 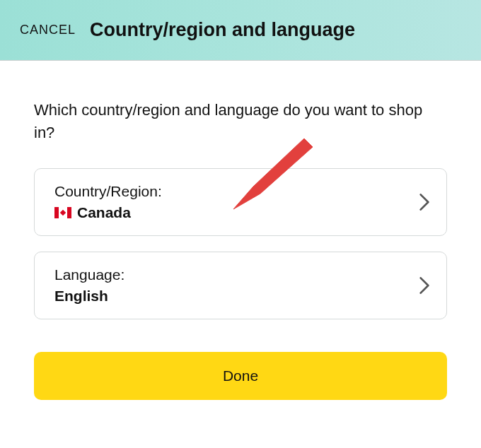 I want to click on country-region-label: Country/Region:, so click(x=229, y=191).